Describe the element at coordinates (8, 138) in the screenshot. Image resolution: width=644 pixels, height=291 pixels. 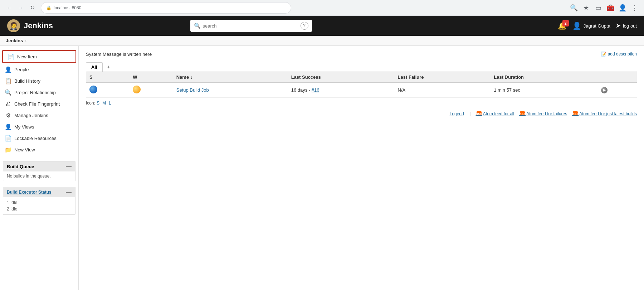
I see `lockable-resources-icon: 📄` at that location.